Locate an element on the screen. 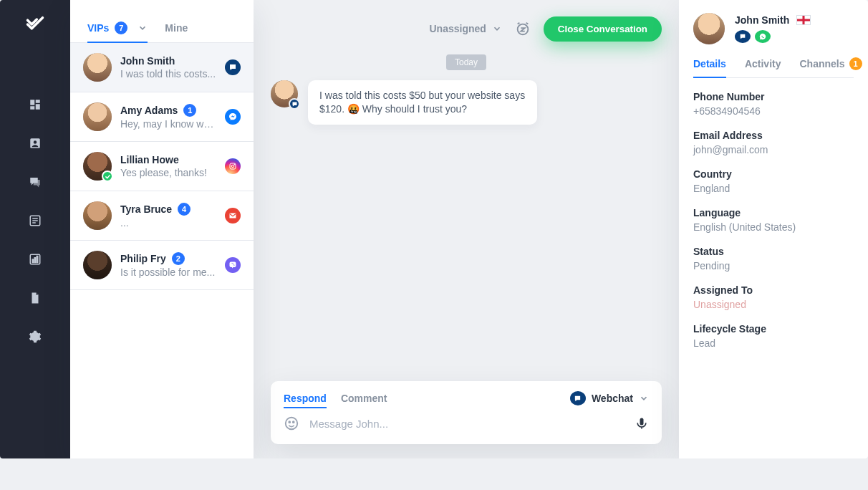 This screenshot has width=868, height=490. presence-check-icon is located at coordinates (107, 176).